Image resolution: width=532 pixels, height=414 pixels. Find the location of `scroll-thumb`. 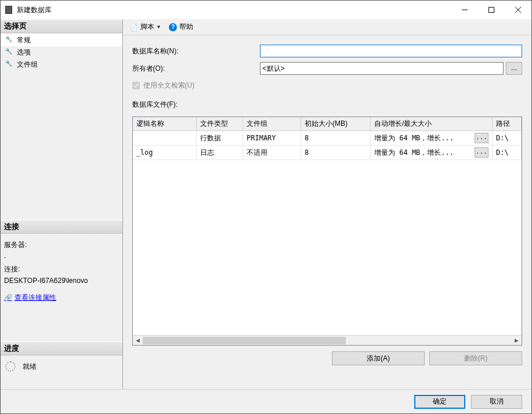

scroll-thumb is located at coordinates (244, 341).